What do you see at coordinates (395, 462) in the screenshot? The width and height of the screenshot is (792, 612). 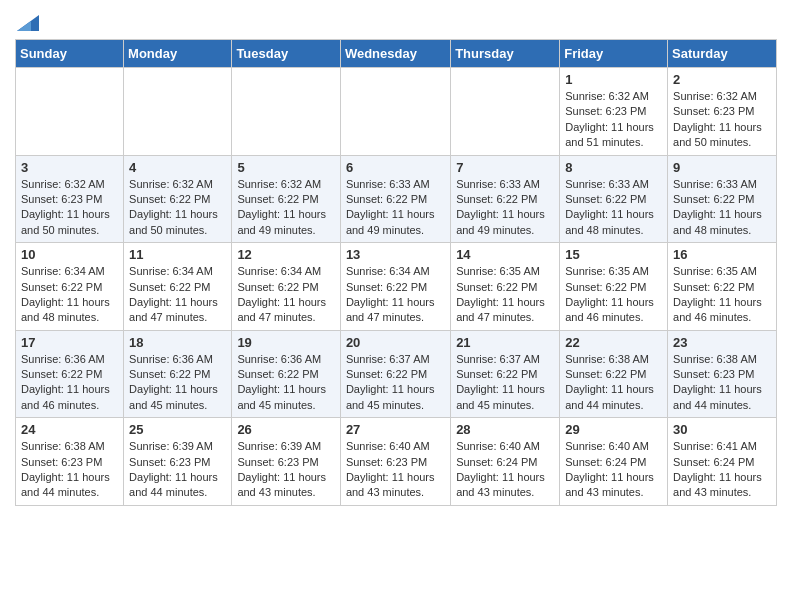 I see `calendar-cell: 27Sunrise: 6:40 AM Sunset: 6:23 PM Dayli…` at bounding box center [395, 462].